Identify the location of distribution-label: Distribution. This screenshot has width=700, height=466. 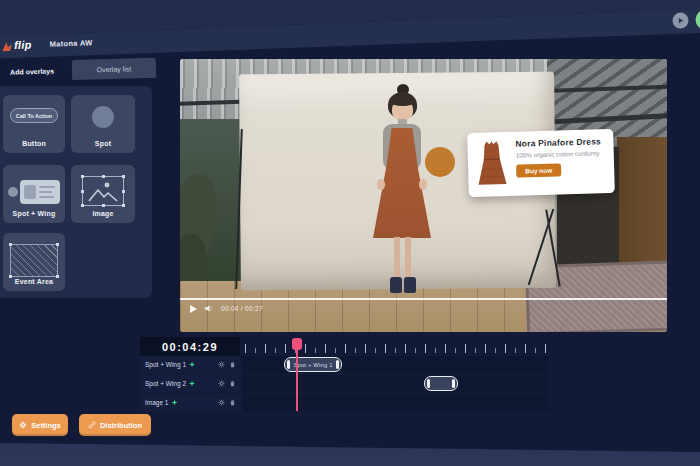
(121, 426).